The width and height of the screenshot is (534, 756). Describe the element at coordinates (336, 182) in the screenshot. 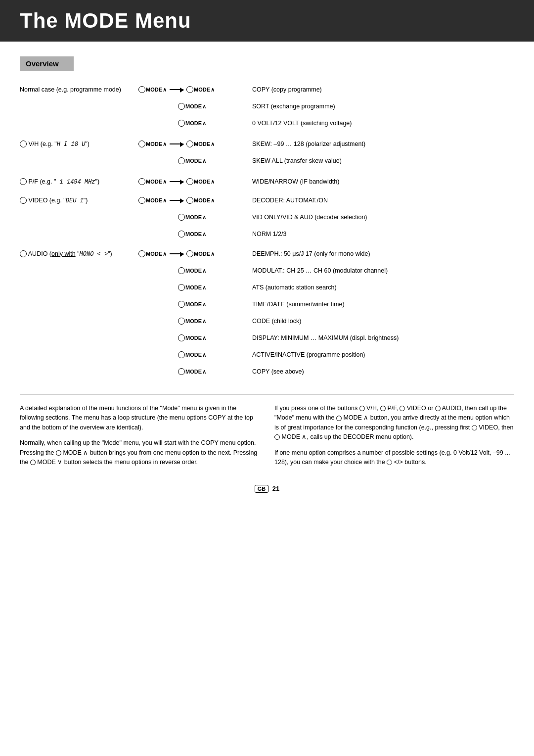

I see `row-right-label: WIDE/NARROW (IF bandwidth)` at that location.